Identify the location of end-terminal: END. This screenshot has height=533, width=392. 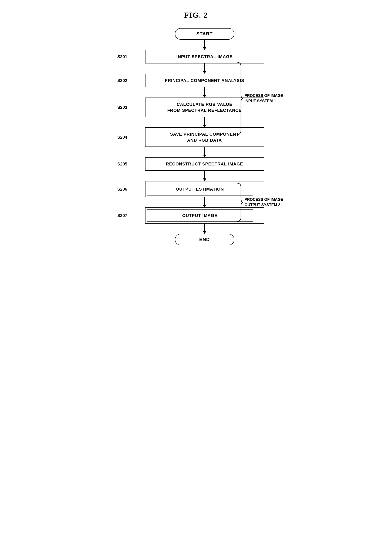
(205, 239).